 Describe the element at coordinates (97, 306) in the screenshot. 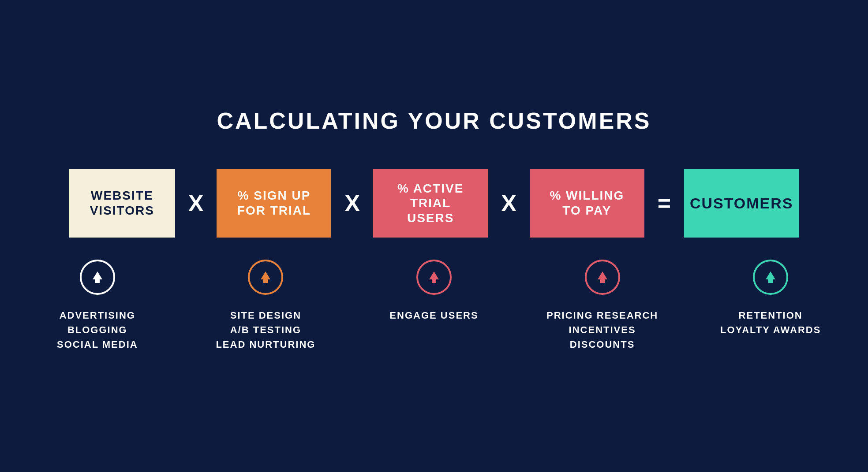

I see `tip-col-visitors: ADVERTISINGBLOGGINGSOCIAL MEDIA` at that location.